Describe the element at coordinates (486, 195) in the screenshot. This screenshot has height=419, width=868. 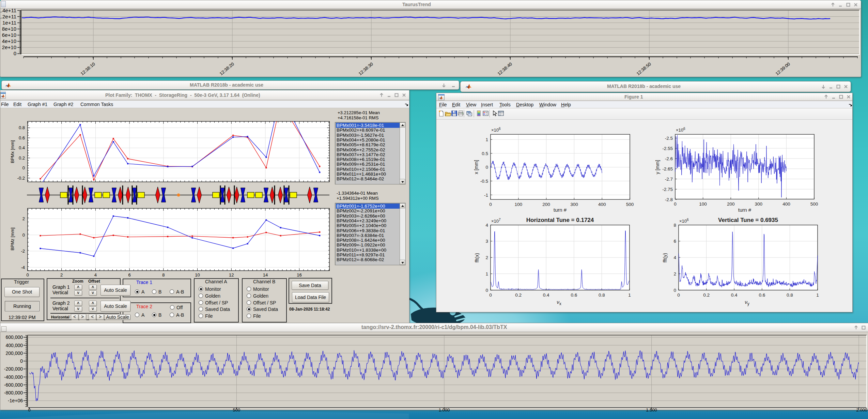
I see `svg-text: -1` at that location.